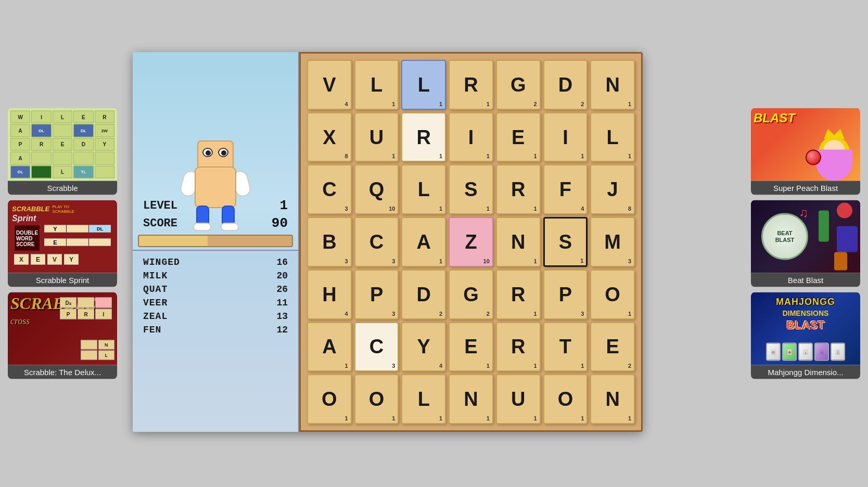 This screenshot has width=868, height=487. What do you see at coordinates (329, 137) in the screenshot?
I see `board-tile: X8` at bounding box center [329, 137].